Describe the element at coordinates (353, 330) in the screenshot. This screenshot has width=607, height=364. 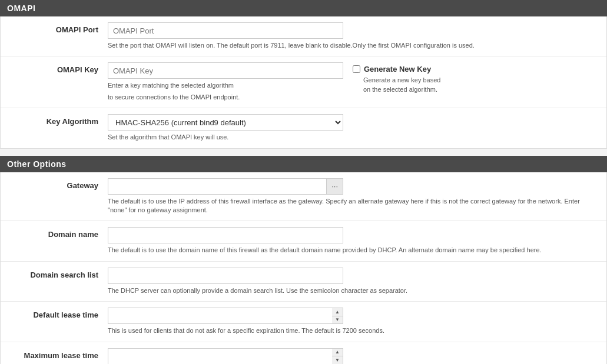
I see `default-lease-time-help: This is used for clients that do not ask…` at that location.